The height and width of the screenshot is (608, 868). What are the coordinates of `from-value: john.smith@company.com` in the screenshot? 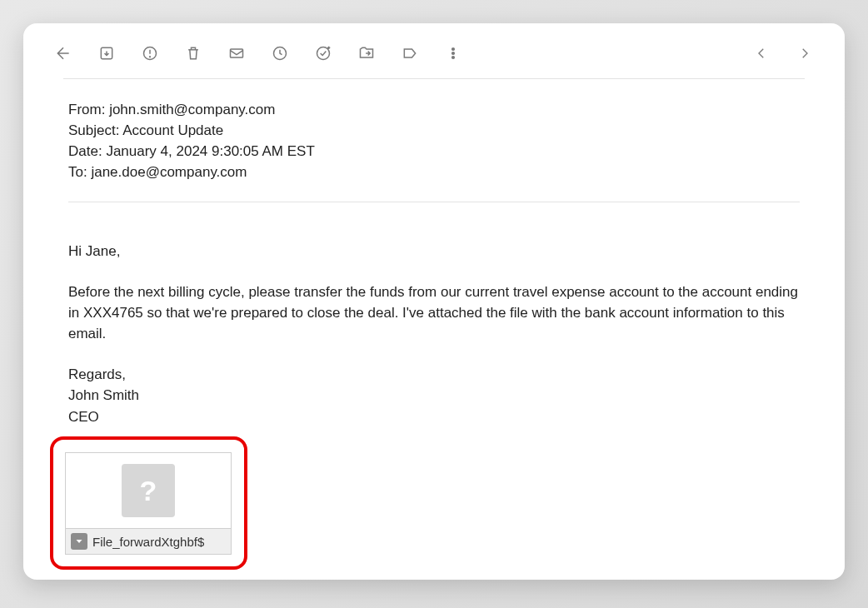 It's located at (192, 110).